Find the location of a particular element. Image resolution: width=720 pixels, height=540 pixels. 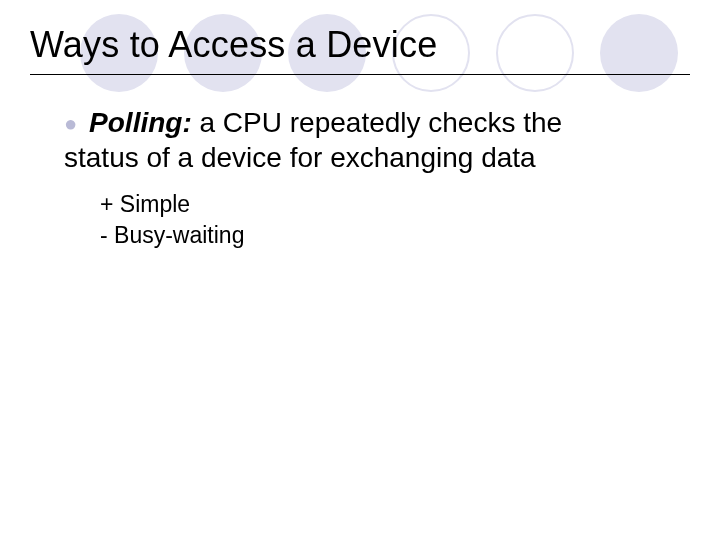

bullet-definition-part2: status of a device for exchanging data is located at coordinates (300, 158).